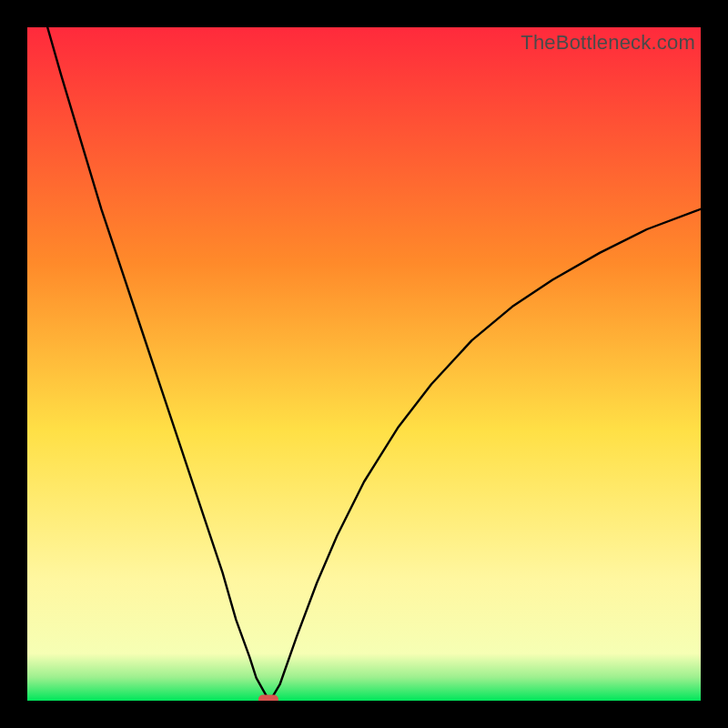 Image resolution: width=728 pixels, height=728 pixels. I want to click on minimum-marker, so click(268, 698).